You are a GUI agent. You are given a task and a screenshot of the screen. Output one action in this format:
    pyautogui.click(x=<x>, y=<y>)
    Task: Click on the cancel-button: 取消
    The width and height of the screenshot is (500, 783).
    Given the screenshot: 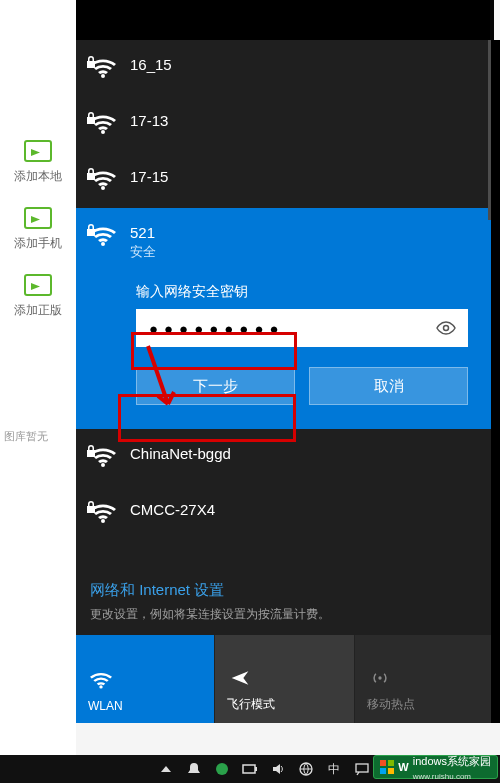 What is the action you would take?
    pyautogui.click(x=388, y=386)
    